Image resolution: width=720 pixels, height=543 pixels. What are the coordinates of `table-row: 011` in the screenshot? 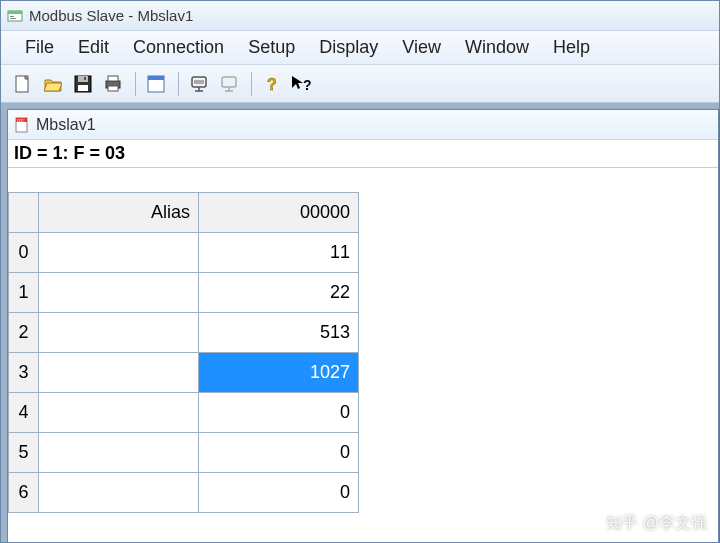 It's located at (184, 253).